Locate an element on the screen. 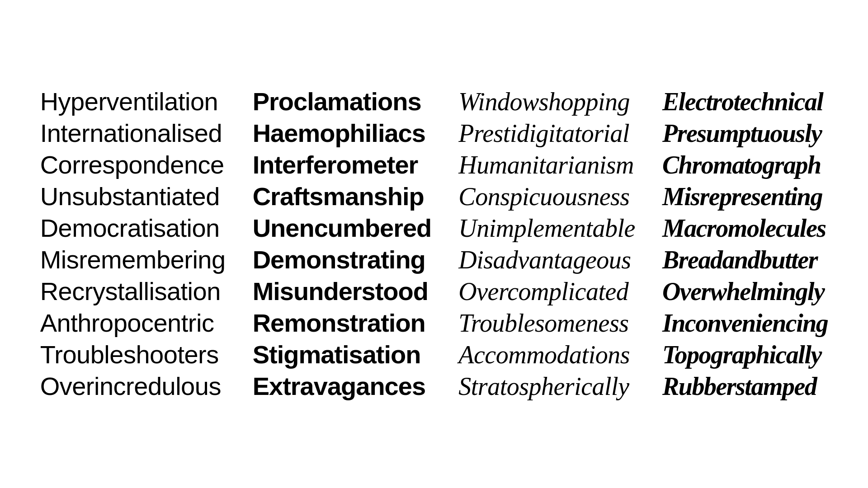  word-c3-r8: Troublesomeness is located at coordinates (547, 323).